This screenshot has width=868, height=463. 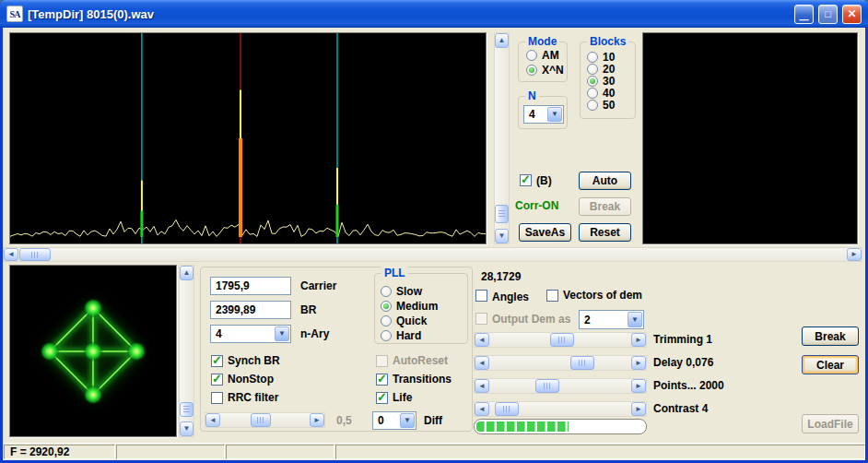 What do you see at coordinates (560, 339) in the screenshot?
I see `trimming-slider: ◄ ►` at bounding box center [560, 339].